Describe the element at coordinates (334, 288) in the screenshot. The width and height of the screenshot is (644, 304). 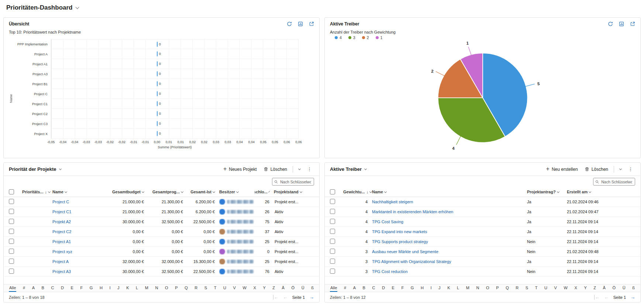
I see `alphabet-item: Alle` at that location.